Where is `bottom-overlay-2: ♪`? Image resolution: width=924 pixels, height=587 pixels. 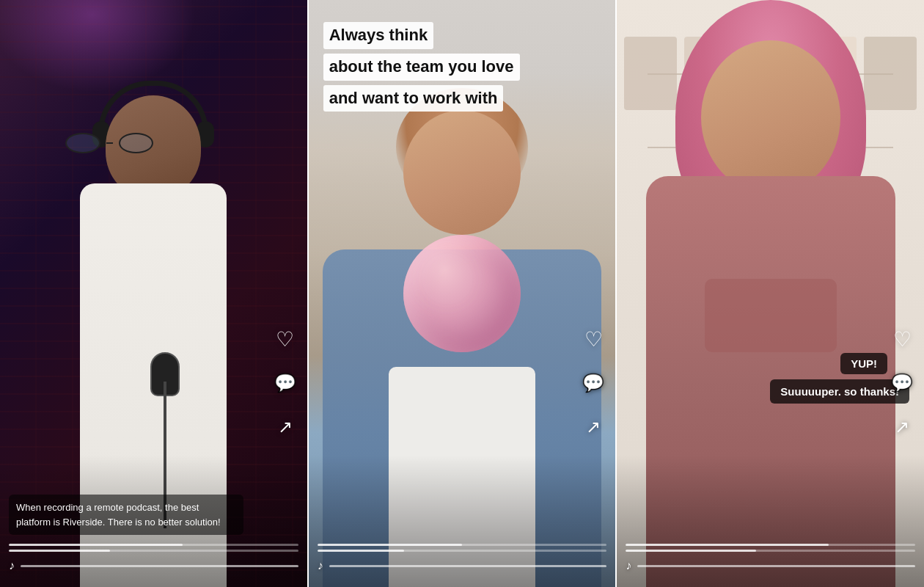 bottom-overlay-2: ♪ is located at coordinates (462, 565).